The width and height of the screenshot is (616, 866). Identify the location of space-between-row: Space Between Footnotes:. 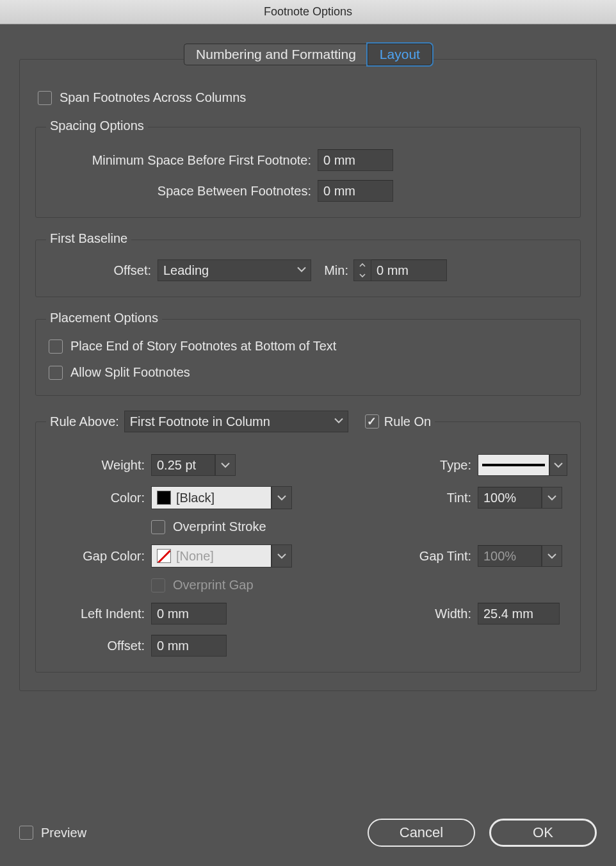
(308, 191).